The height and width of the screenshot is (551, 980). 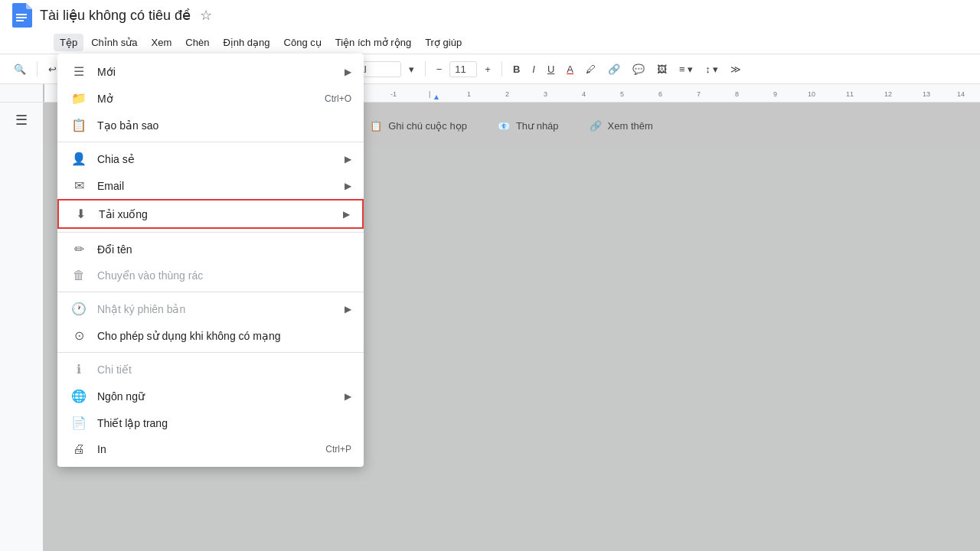 What do you see at coordinates (211, 214) in the screenshot?
I see `dropdown-item-tai-xuong: ⬇ Tải xuống ▶` at bounding box center [211, 214].